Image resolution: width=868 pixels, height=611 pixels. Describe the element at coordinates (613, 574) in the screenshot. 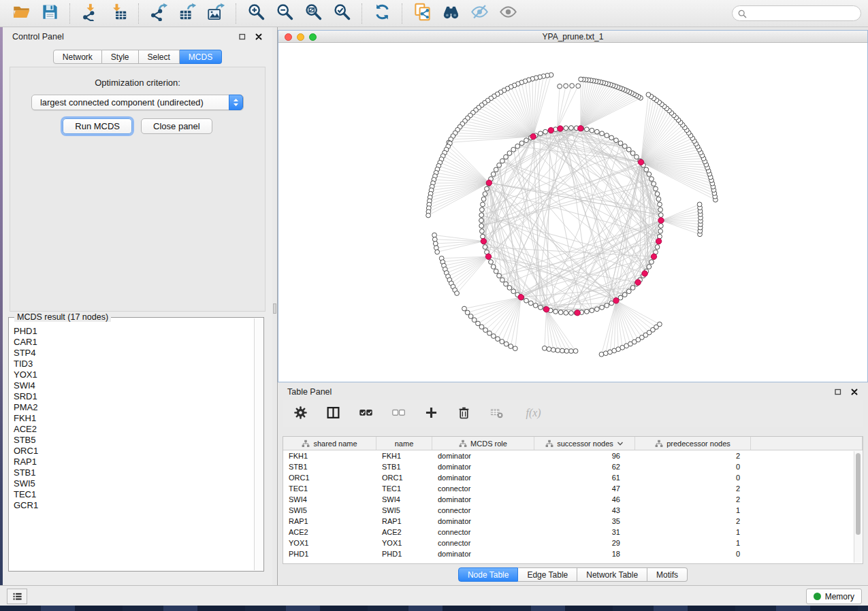

I see `tab-network-table: Network Table` at that location.